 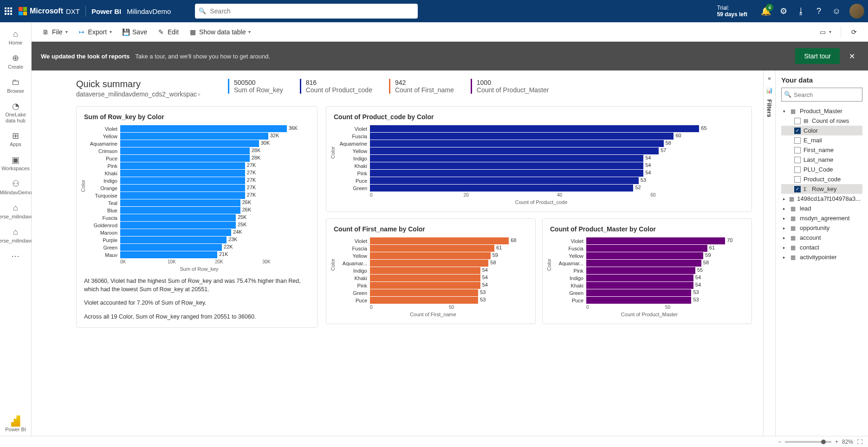 I want to click on trial-status: Trial: 59 days left, so click(x=732, y=11).